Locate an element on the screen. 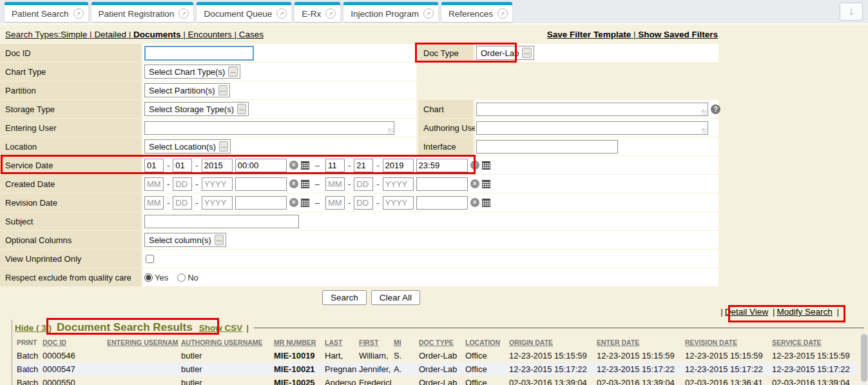  column-header-revision-date: REVISION DATE is located at coordinates (726, 342).